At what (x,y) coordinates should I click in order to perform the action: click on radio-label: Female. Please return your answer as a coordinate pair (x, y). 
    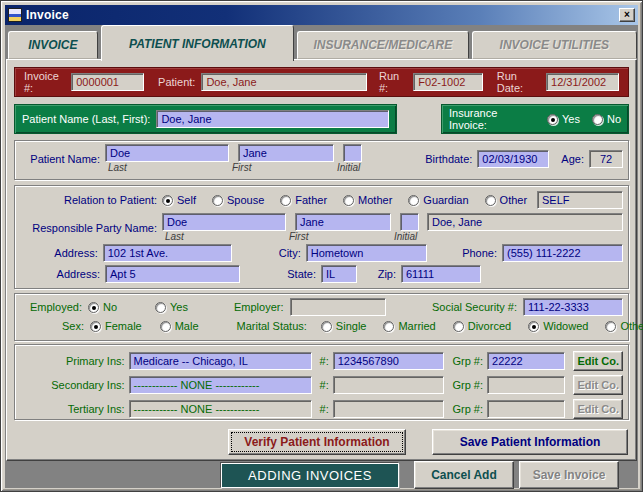
    Looking at the image, I should click on (124, 326).